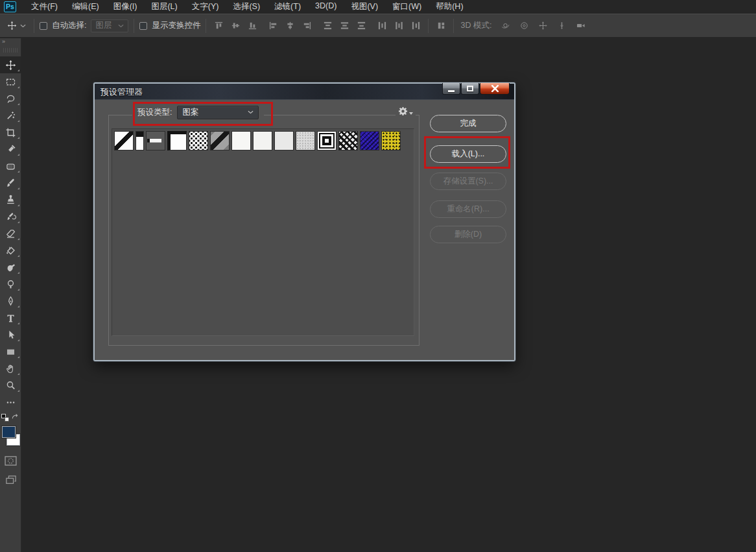 Image resolution: width=756 pixels, height=552 pixels. What do you see at coordinates (451, 89) in the screenshot?
I see `minimize-button` at bounding box center [451, 89].